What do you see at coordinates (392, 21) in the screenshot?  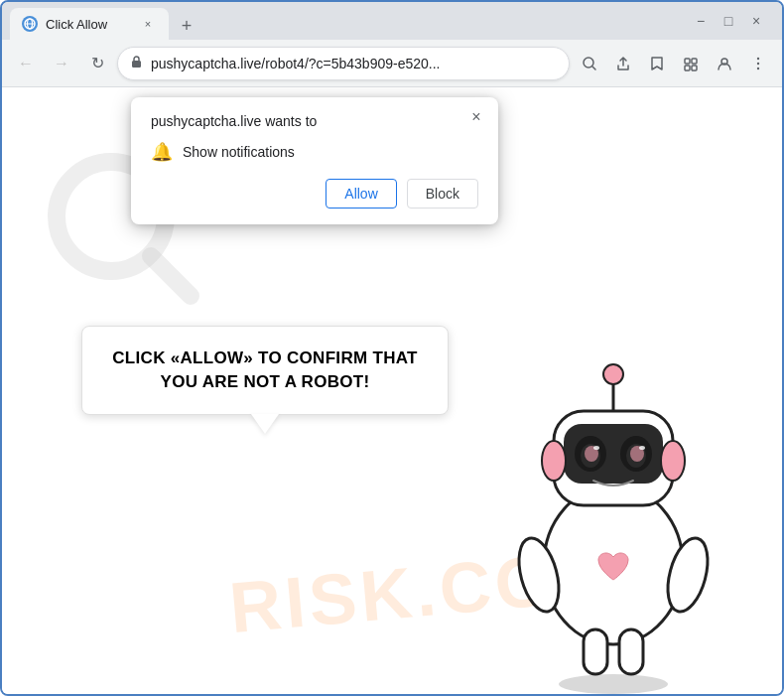 I see `title-bar: Click Allow × + − □ ×` at bounding box center [392, 21].